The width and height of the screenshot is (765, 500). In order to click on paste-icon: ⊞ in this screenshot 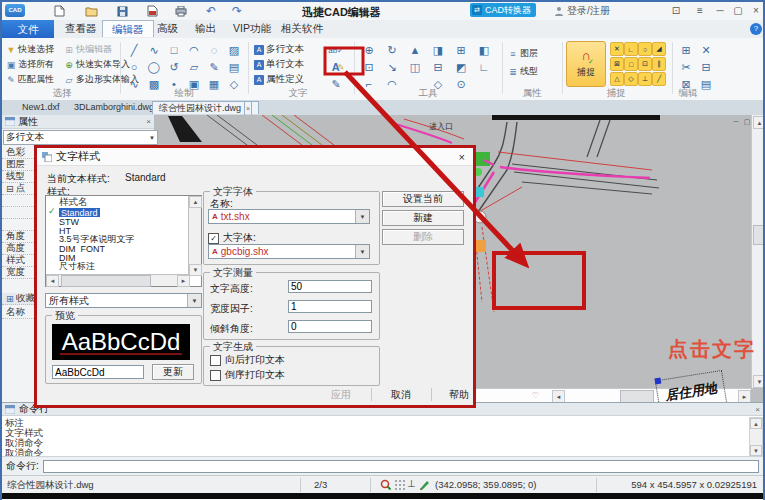, I will do `click(686, 50)`.